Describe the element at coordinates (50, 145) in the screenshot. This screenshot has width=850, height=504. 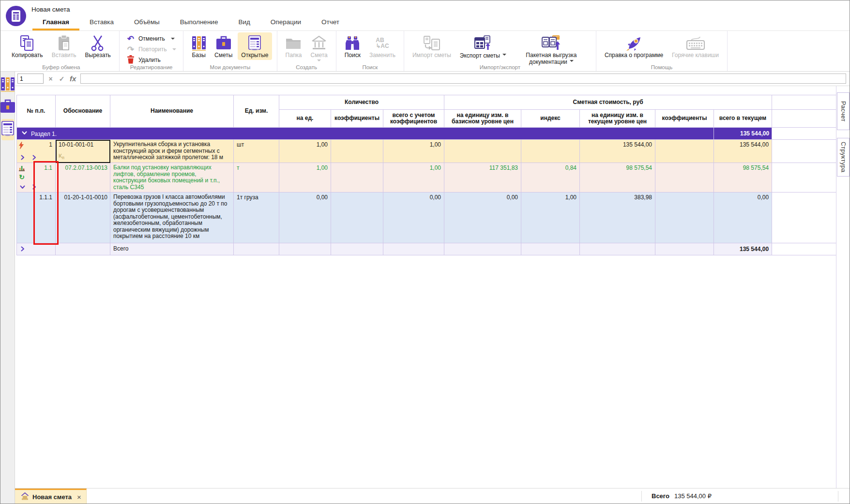
I see `row-number: 1` at that location.